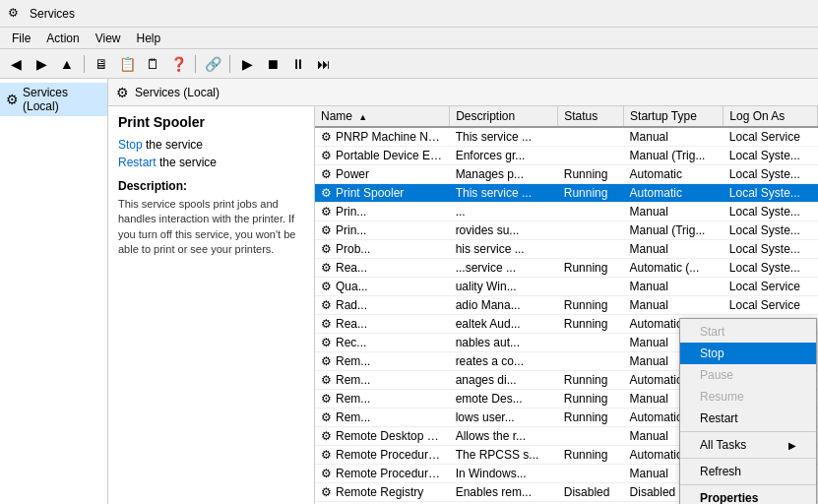 Image resolution: width=818 pixels, height=504 pixels. I want to click on restart-label-suffix: the service, so click(187, 162).